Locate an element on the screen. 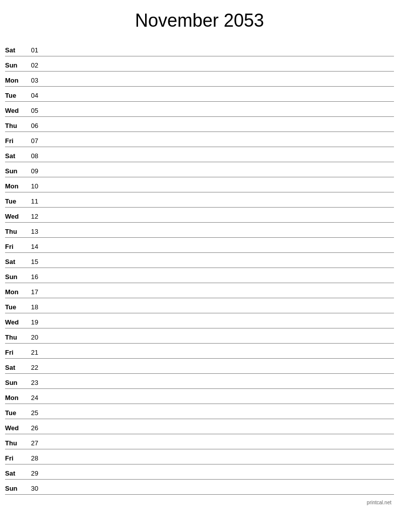  calendar-row: Sat08 is located at coordinates (200, 155).